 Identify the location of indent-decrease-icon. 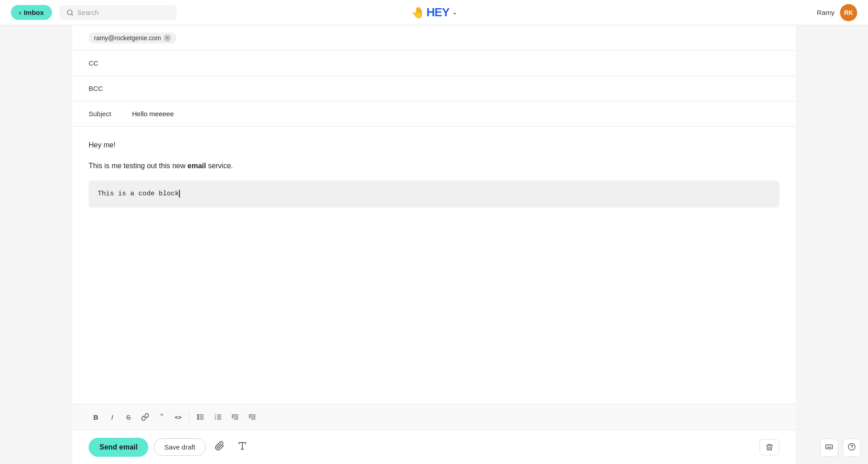
(235, 417).